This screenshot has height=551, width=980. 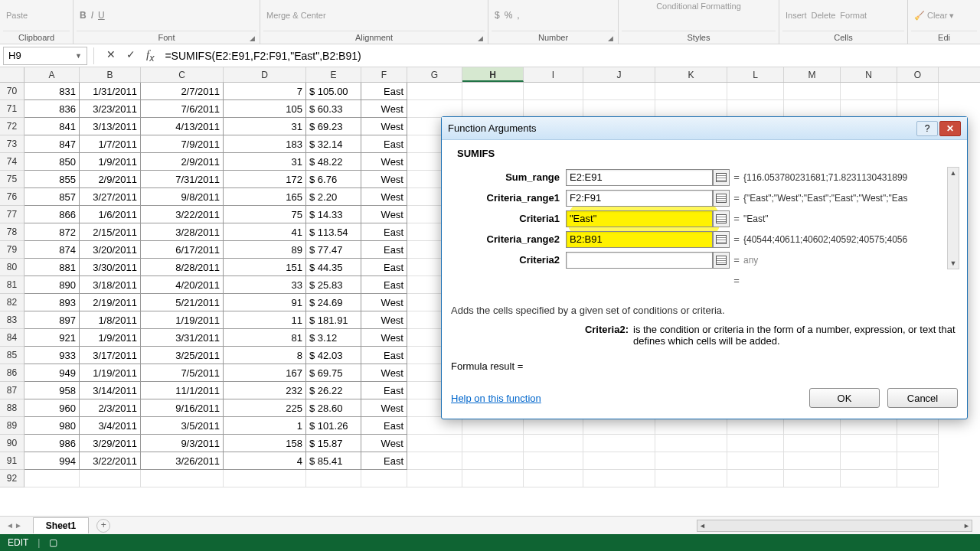 What do you see at coordinates (110, 127) in the screenshot?
I see `cell: 3/13/2011` at bounding box center [110, 127].